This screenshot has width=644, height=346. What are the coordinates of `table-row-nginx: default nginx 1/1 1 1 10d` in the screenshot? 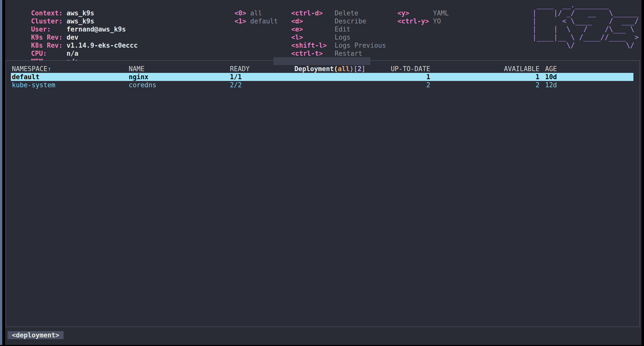 It's located at (322, 77).